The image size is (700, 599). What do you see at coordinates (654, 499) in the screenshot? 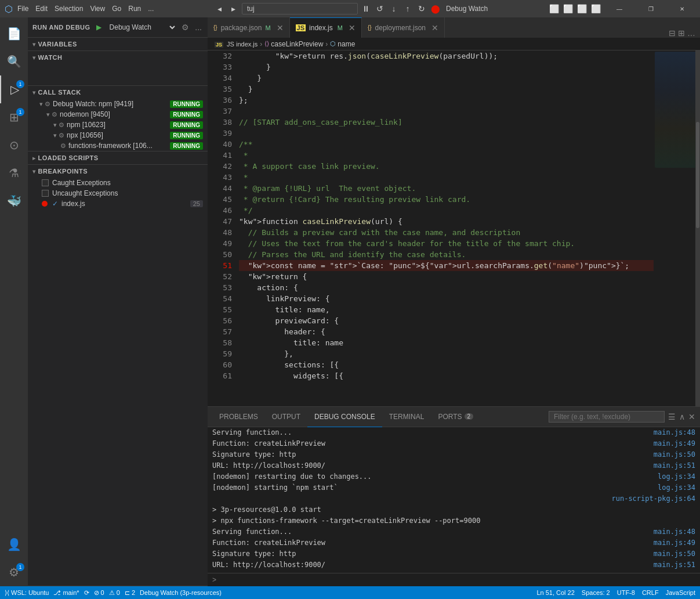
I see `console-link: run-script-pkg.js:64` at bounding box center [654, 499].